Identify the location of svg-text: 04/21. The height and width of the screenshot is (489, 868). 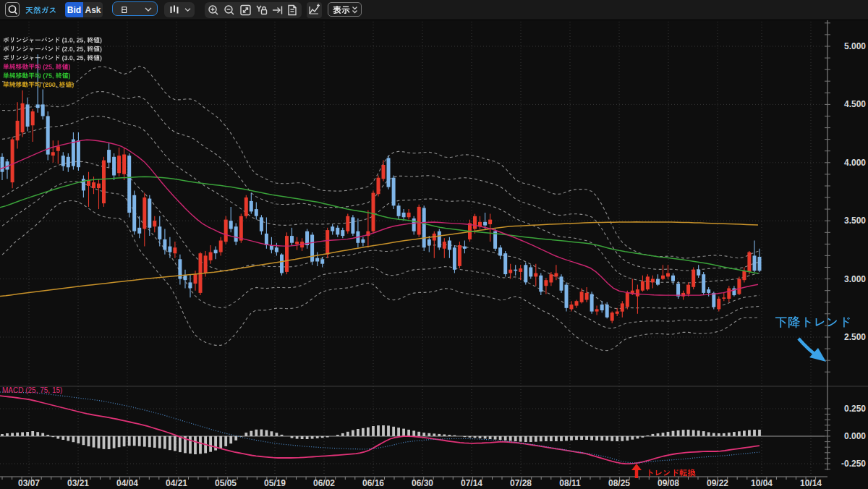
(176, 483).